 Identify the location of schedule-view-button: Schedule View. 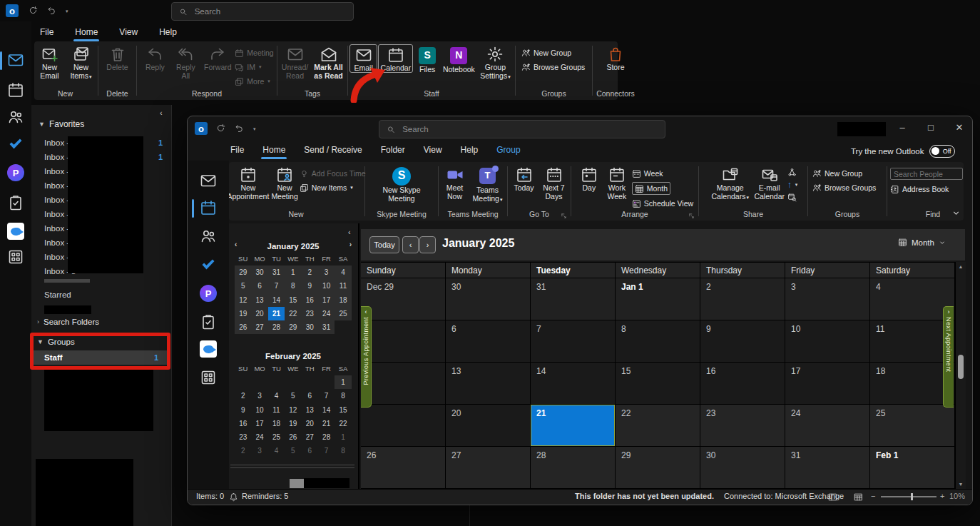
(663, 203).